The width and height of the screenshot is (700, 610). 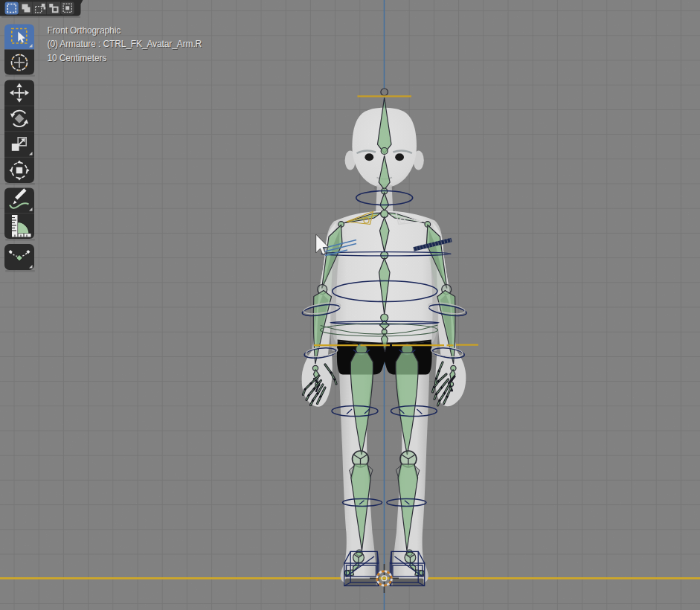 I want to click on svg-text: Front Orthographic, so click(x=85, y=30).